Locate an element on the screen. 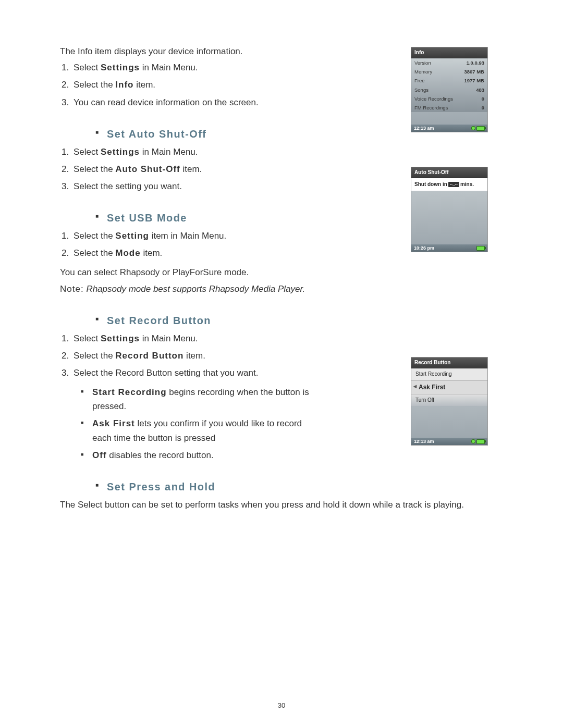 The width and height of the screenshot is (563, 728). device-time: 10:26 pm is located at coordinates (424, 248).